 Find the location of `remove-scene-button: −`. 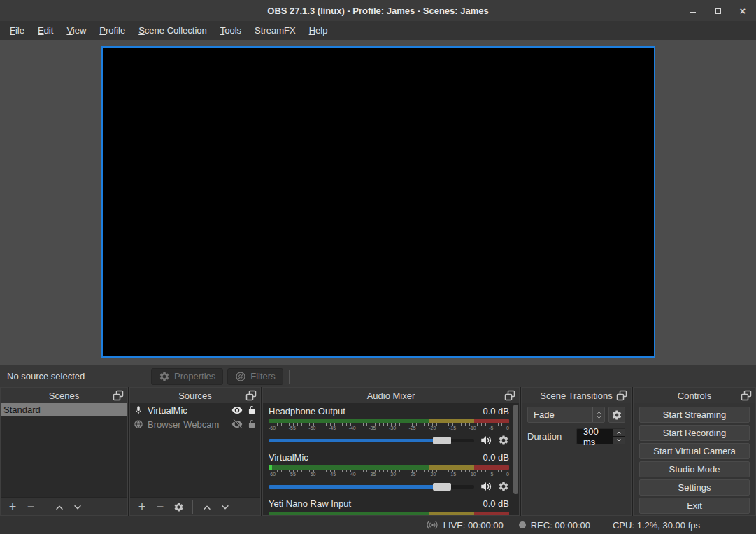

remove-scene-button: − is located at coordinates (31, 507).